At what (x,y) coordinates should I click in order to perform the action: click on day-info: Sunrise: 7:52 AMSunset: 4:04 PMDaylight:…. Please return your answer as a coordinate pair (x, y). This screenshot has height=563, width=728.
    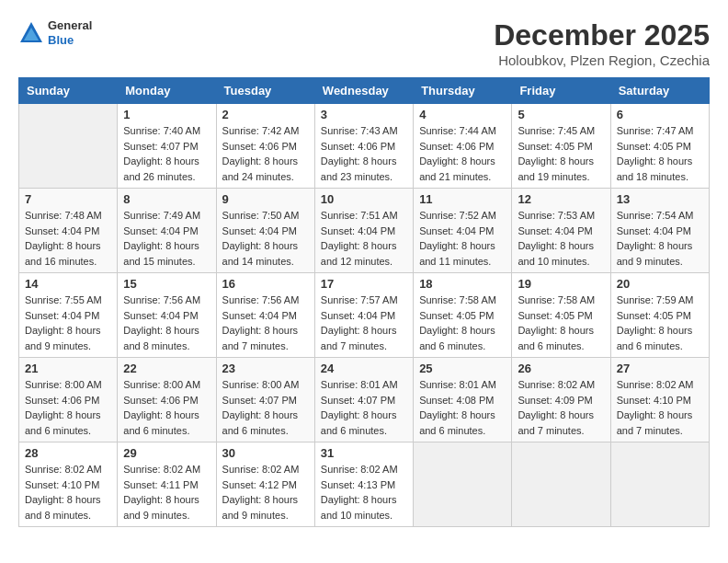
    Looking at the image, I should click on (462, 238).